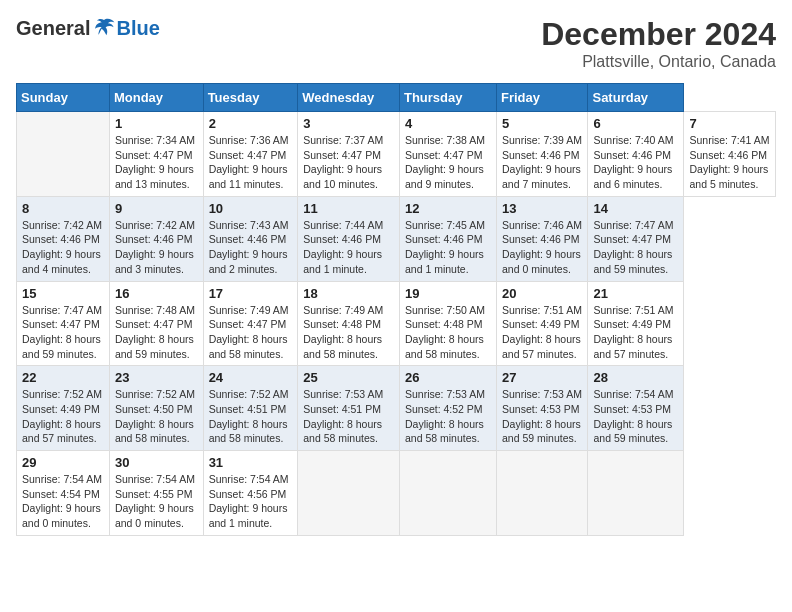  Describe the element at coordinates (636, 324) in the screenshot. I see `calendar-cell: 21Sunrise: 7:51 AMSunset: 4:49 PMDayligh…` at that location.